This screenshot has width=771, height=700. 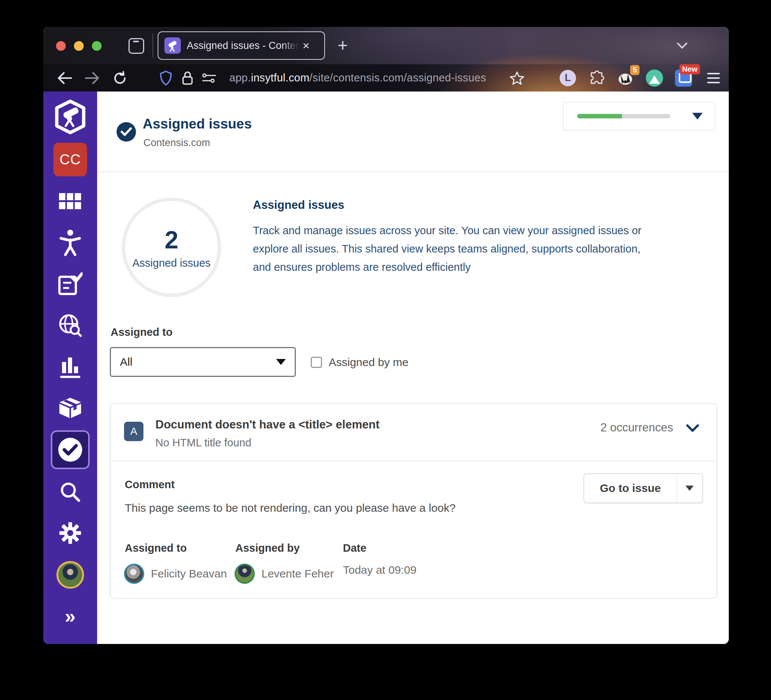 I want to click on account-avatar: L, so click(x=568, y=78).